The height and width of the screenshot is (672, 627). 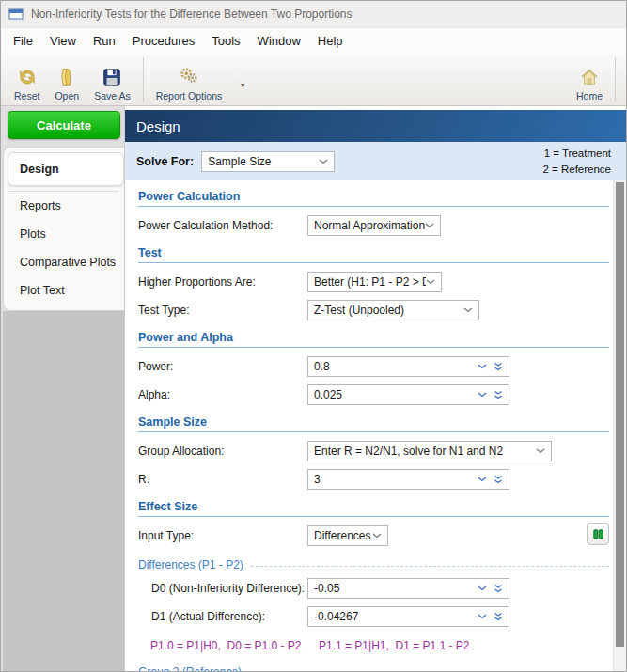 I want to click on formula-h1: P1.1 = P1|H1, D1 = P1.1 - P2, so click(x=395, y=646).